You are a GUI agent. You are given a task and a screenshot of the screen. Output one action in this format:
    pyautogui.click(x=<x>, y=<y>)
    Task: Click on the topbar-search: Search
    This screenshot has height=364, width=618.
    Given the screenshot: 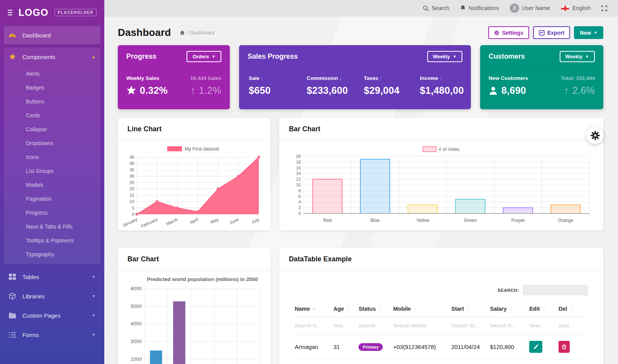 What is the action you would take?
    pyautogui.click(x=436, y=8)
    